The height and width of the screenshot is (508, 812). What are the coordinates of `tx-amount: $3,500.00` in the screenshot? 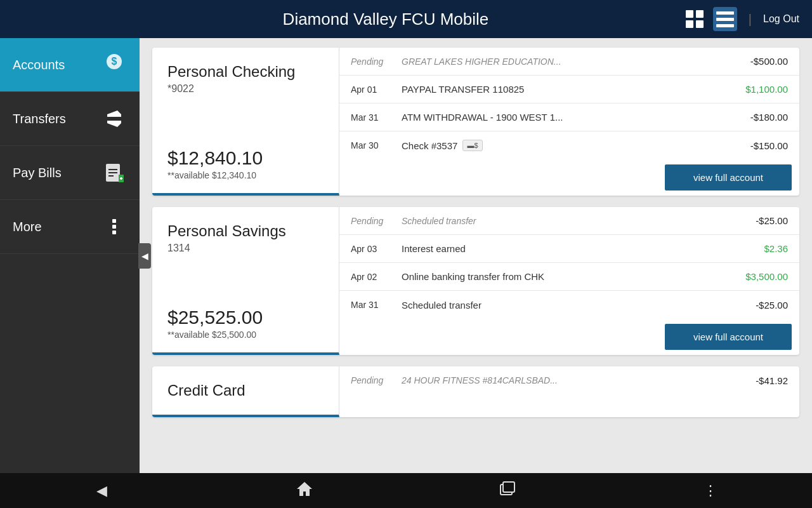 It's located at (759, 277).